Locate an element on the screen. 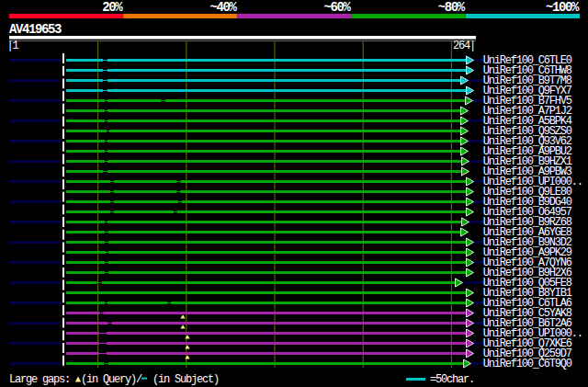  svg-text: UniRef100_C6T9Q0 is located at coordinates (527, 364).